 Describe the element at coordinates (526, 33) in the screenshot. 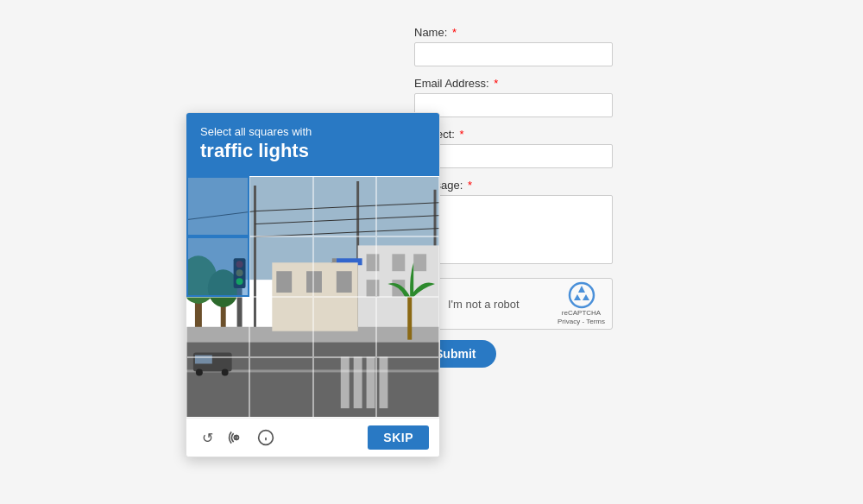

I see `name-label: Name: *` at that location.